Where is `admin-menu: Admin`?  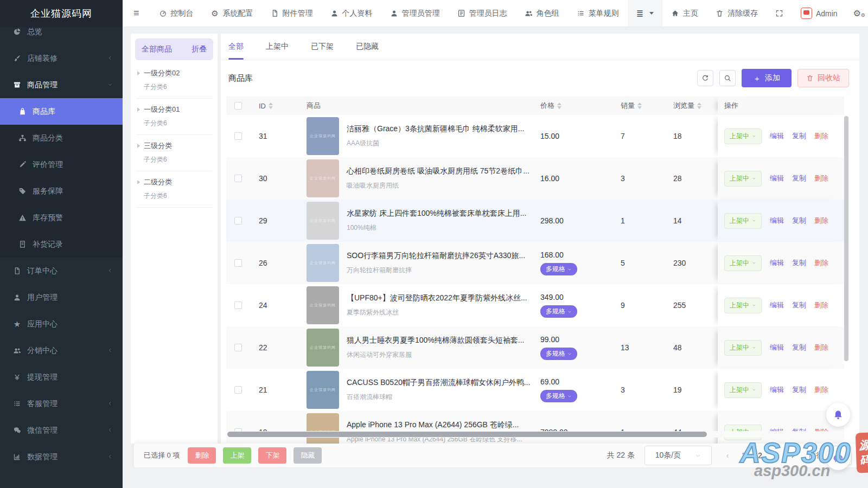 admin-menu: Admin is located at coordinates (819, 13).